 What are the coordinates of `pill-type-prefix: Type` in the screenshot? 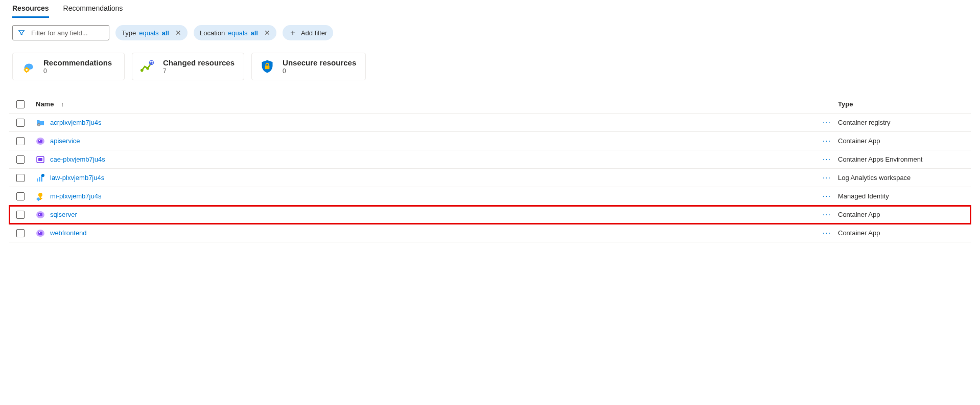 It's located at (129, 33).